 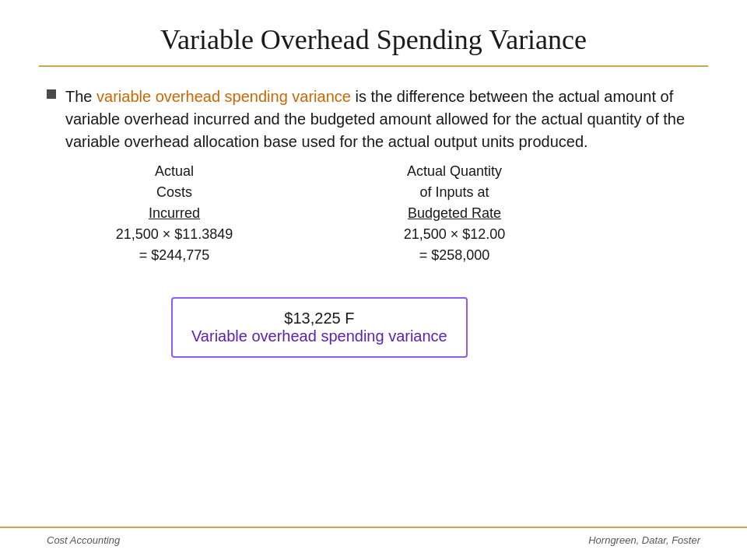 What do you see at coordinates (174, 213) in the screenshot?
I see `col-left: Actual Costs Incurred 21,500 × $11.3849 …` at bounding box center [174, 213].